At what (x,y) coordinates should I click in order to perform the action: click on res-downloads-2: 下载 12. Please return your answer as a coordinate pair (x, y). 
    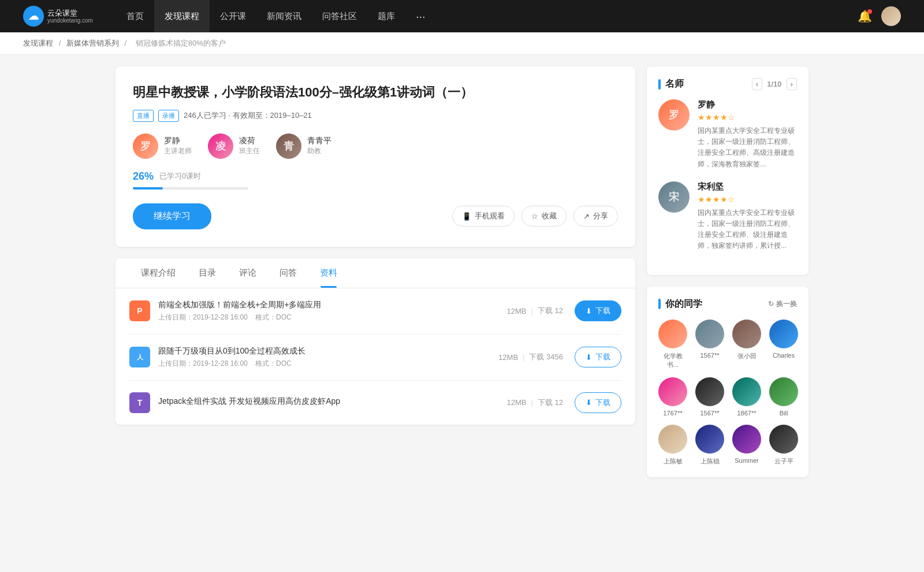
    Looking at the image, I should click on (550, 403).